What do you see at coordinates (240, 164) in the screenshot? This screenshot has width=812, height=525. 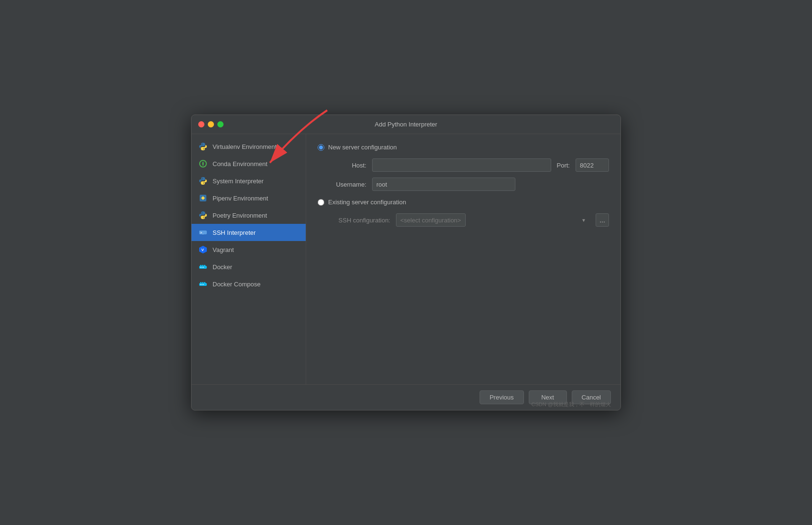 I see `sidebar-label-conda: Conda Environment` at bounding box center [240, 164].